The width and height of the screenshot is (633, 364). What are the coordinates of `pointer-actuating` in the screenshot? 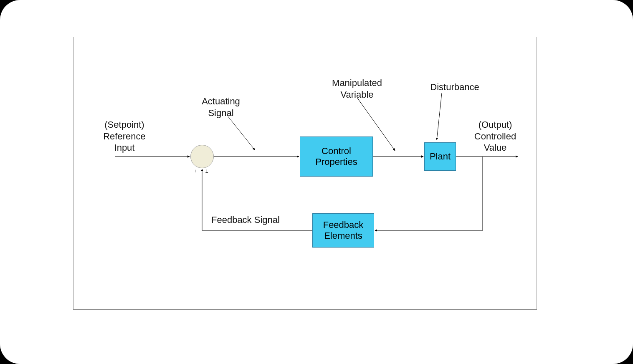 It's located at (241, 133).